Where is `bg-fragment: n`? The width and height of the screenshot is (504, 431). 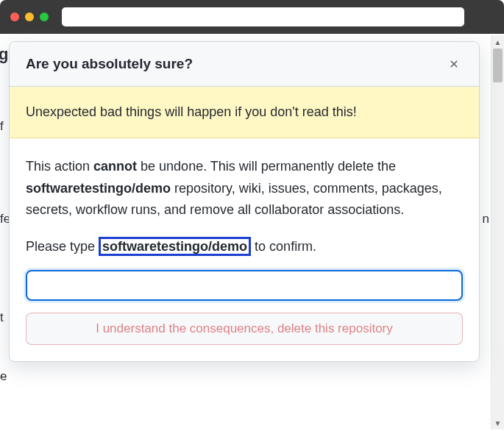
bg-fragment: n is located at coordinates (486, 219).